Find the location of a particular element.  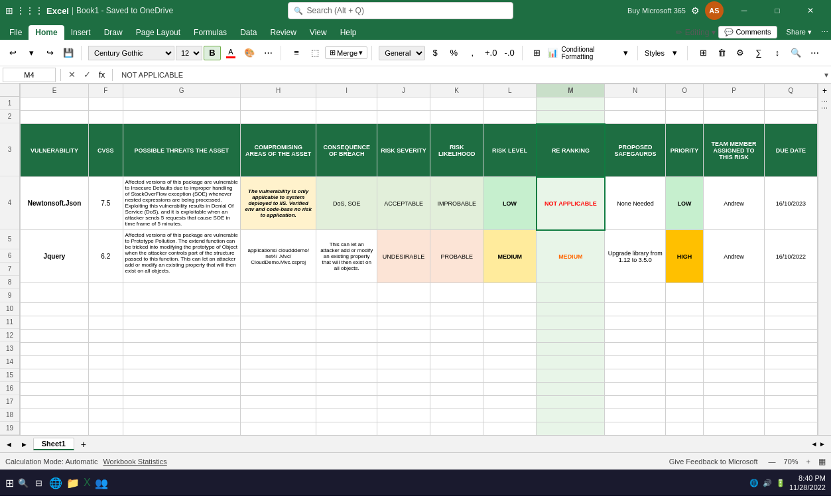

search-btn: 🔍 is located at coordinates (23, 483).